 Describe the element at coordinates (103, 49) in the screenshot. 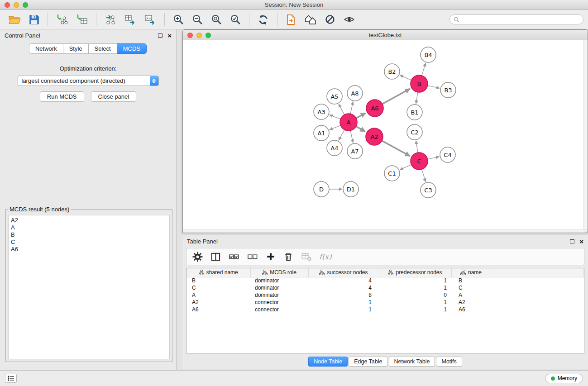

I see `tab-select: Select` at that location.